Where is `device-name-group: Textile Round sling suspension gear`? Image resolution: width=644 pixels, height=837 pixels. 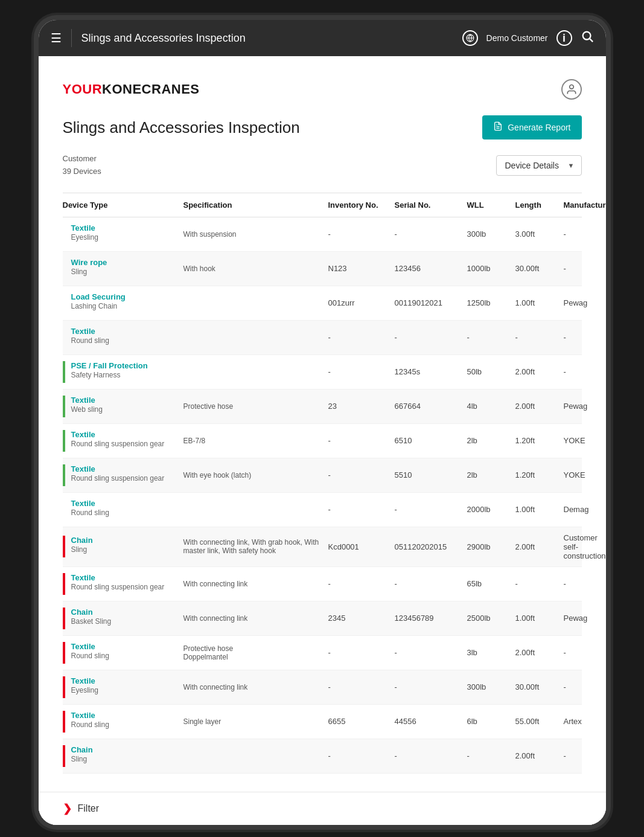
device-name-group: Textile Round sling suspension gear is located at coordinates (118, 584).